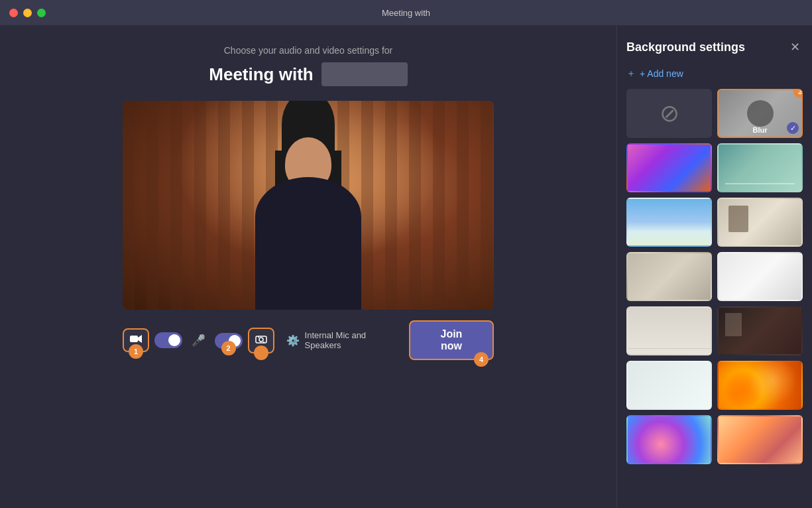 Image resolution: width=812 pixels, height=508 pixels. Describe the element at coordinates (136, 340) in the screenshot. I see `camera-control-group: 1` at that location.